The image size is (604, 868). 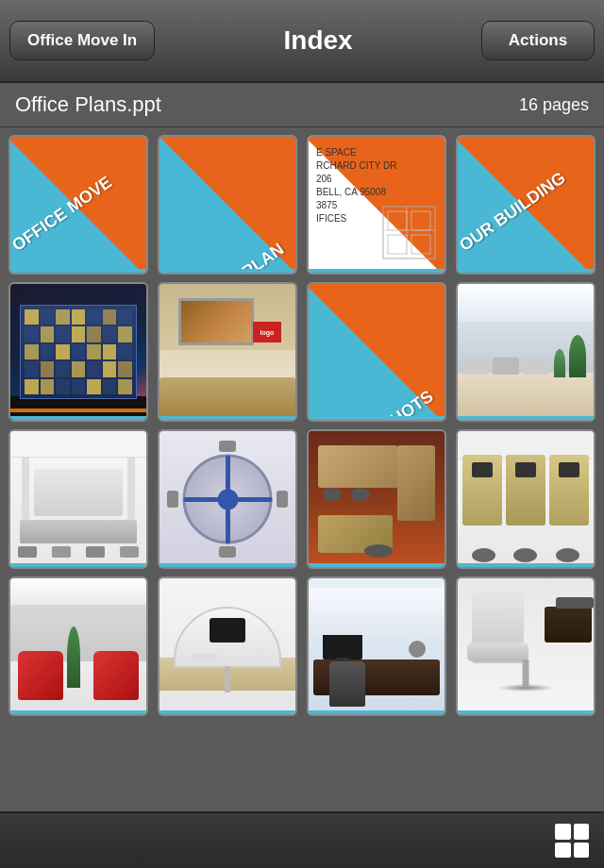 What do you see at coordinates (302, 106) in the screenshot?
I see `sub-header: Office Plans.ppt 16 pages` at bounding box center [302, 106].